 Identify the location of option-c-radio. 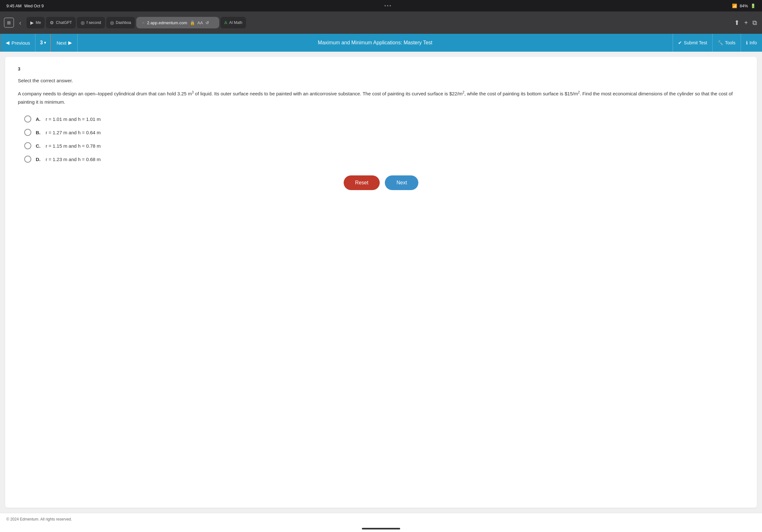
(28, 146).